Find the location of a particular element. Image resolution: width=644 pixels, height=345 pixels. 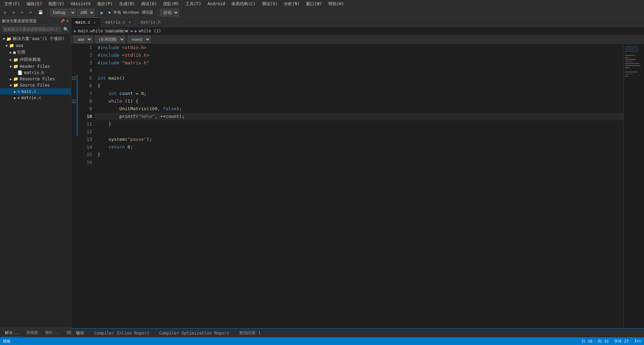

menu-analyze: 分析(N) is located at coordinates (292, 4).